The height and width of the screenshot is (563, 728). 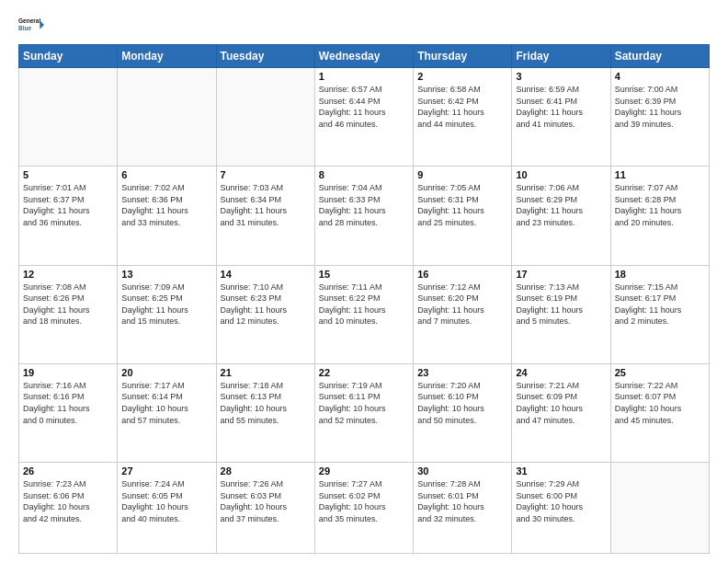 I want to click on day-info: Sunrise: 7:06 AM Sunset: 6:29 PM Dayligh…, so click(x=561, y=205).